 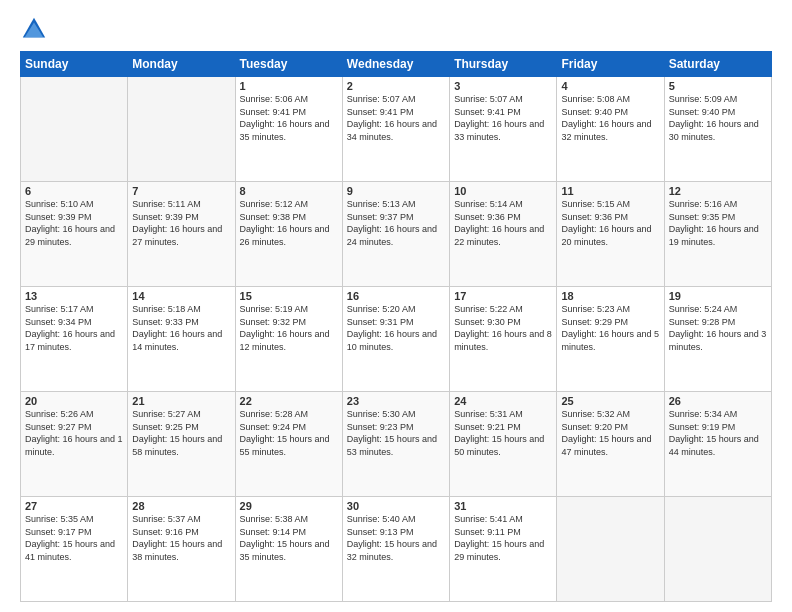 I want to click on header, so click(x=396, y=29).